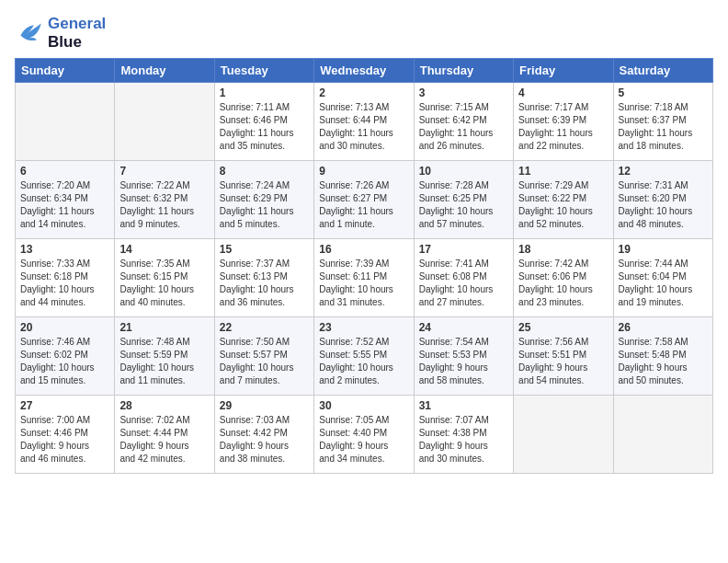  Describe the element at coordinates (563, 71) in the screenshot. I see `calendar-header-friday: Friday` at that location.